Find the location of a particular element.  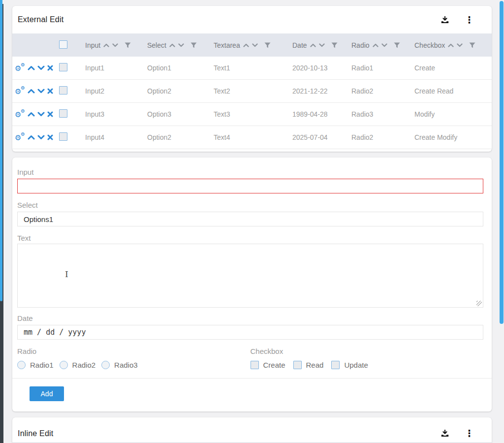

column-header-checkbox: Checkbox is located at coordinates (453, 45).